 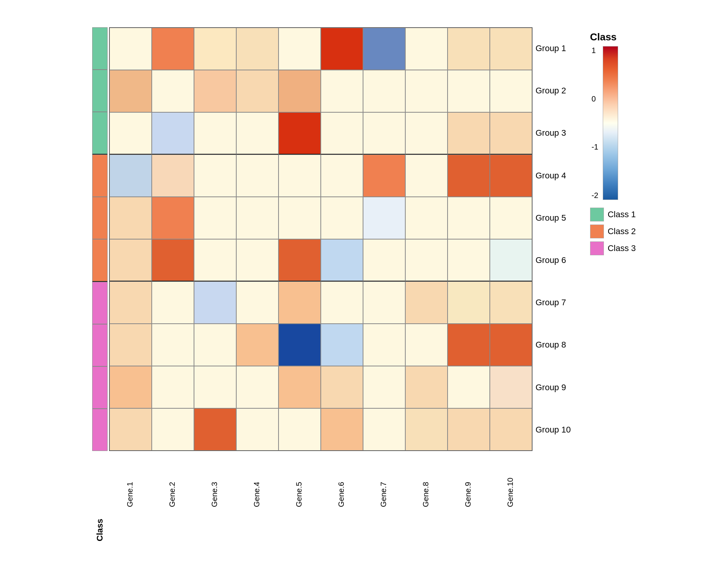 What do you see at coordinates (553, 239) in the screenshot?
I see `row-labels: Group 1Group 2Group 3Group 4Group 5Group…` at bounding box center [553, 239].